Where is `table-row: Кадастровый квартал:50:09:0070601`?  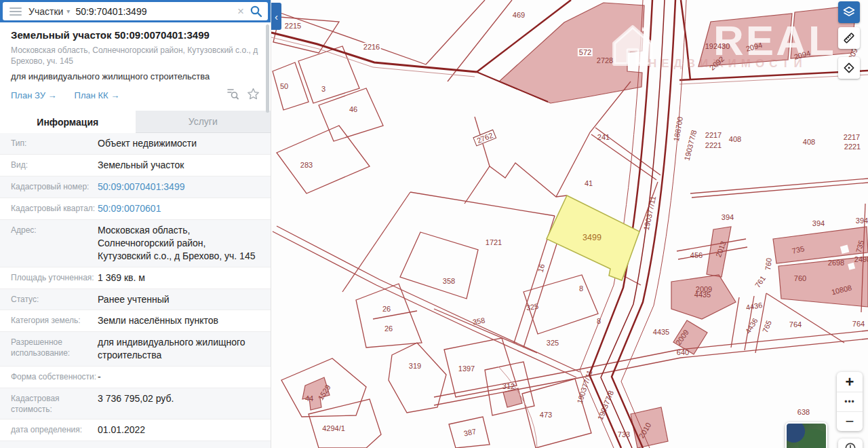 table-row: Кадастровый квартал:50:09:0070601 is located at coordinates (136, 209).